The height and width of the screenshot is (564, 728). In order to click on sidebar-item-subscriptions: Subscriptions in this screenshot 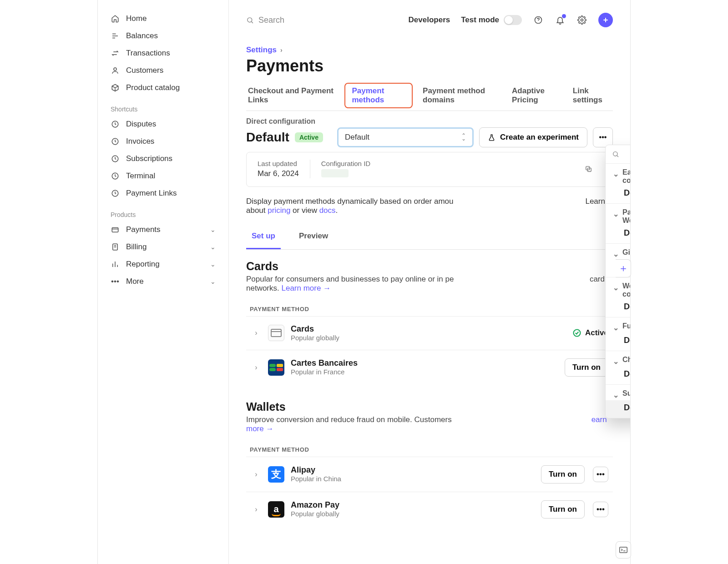, I will do `click(163, 159)`.